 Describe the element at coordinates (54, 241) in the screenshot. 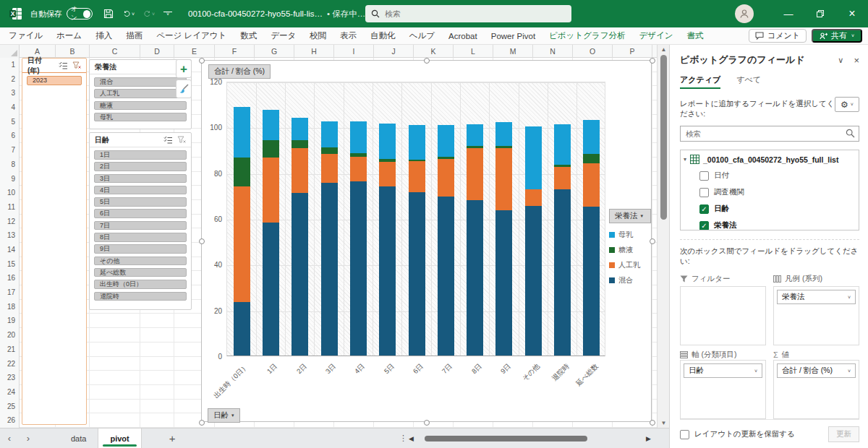

I see `slicer-date-year: 日付 (年) 2023` at that location.